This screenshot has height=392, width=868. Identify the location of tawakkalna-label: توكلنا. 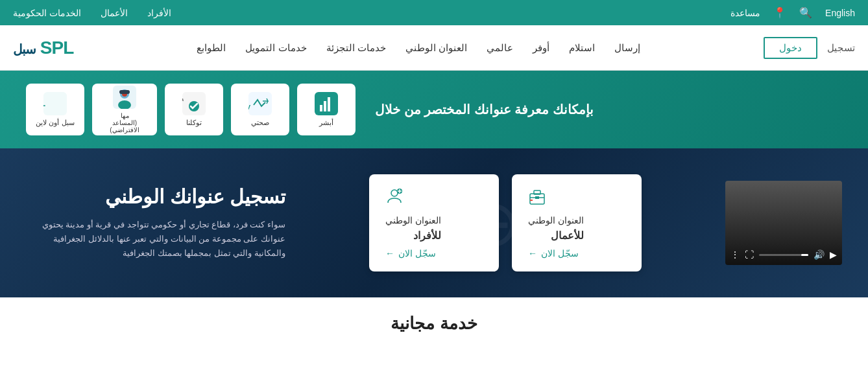
(194, 123).